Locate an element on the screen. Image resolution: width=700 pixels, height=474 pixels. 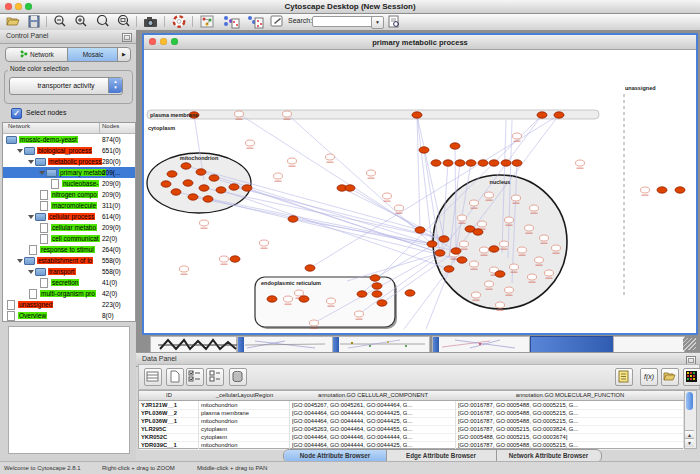
scrollbar-thumb is located at coordinates (690, 401).